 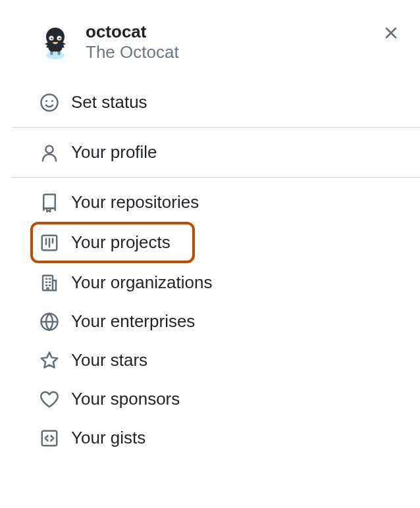 I want to click on profile-section: Your profile, so click(x=216, y=153).